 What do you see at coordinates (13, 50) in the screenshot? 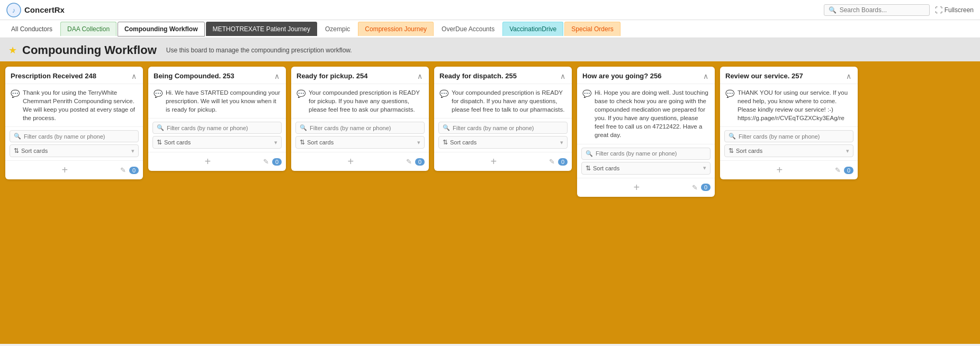
I see `board-star-icon: ★` at bounding box center [13, 50].